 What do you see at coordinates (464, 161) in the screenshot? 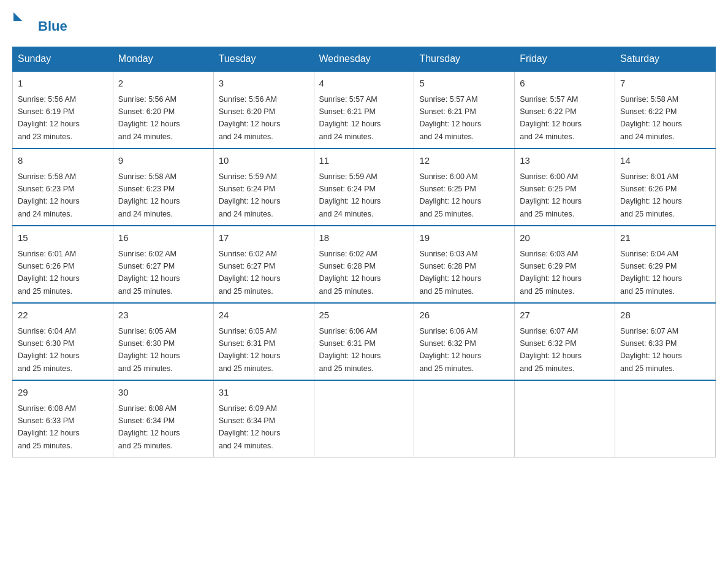
I see `day-number: 12` at bounding box center [464, 161].